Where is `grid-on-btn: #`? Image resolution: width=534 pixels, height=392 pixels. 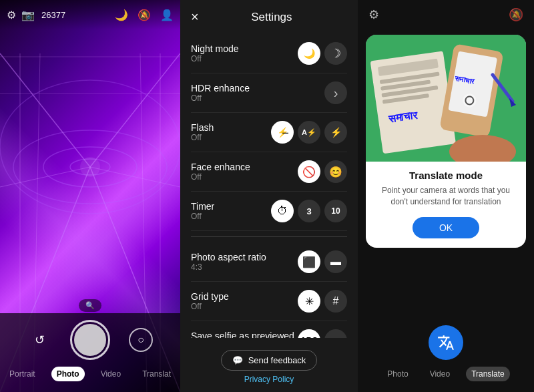 grid-on-btn: # is located at coordinates (336, 301).